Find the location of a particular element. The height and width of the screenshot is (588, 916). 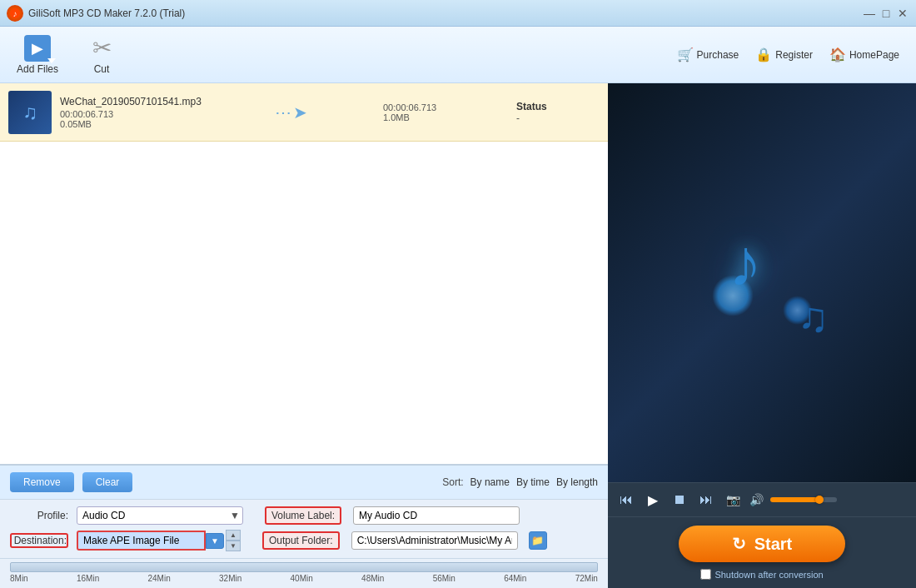

skip-back-button: ⏮ is located at coordinates (626, 500).